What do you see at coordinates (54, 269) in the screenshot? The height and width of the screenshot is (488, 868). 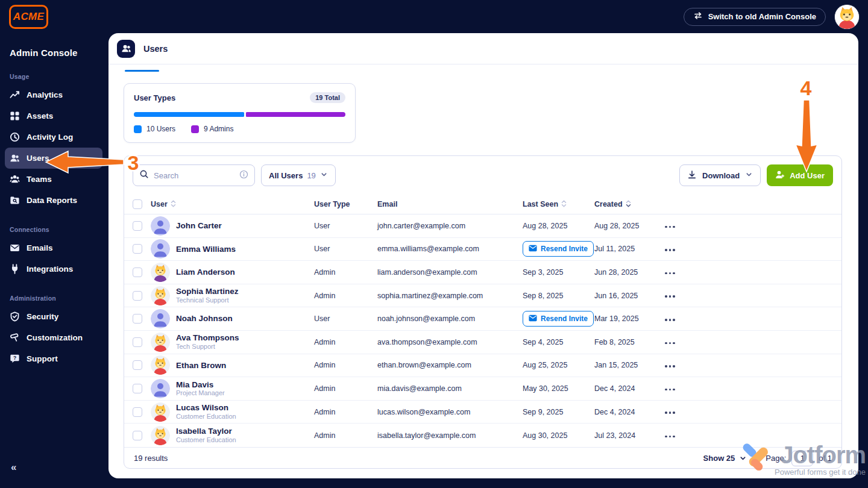 I see `sidebar-item-integrations: Integrations` at bounding box center [54, 269].